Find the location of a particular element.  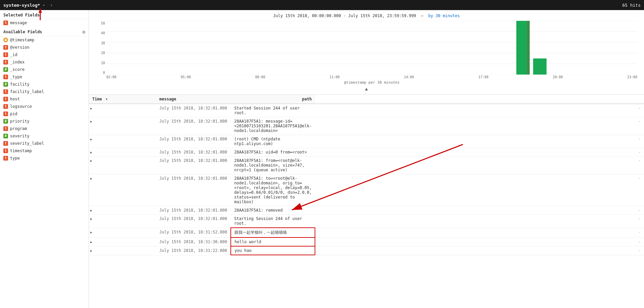

field-label: severity is located at coordinates (20, 136).